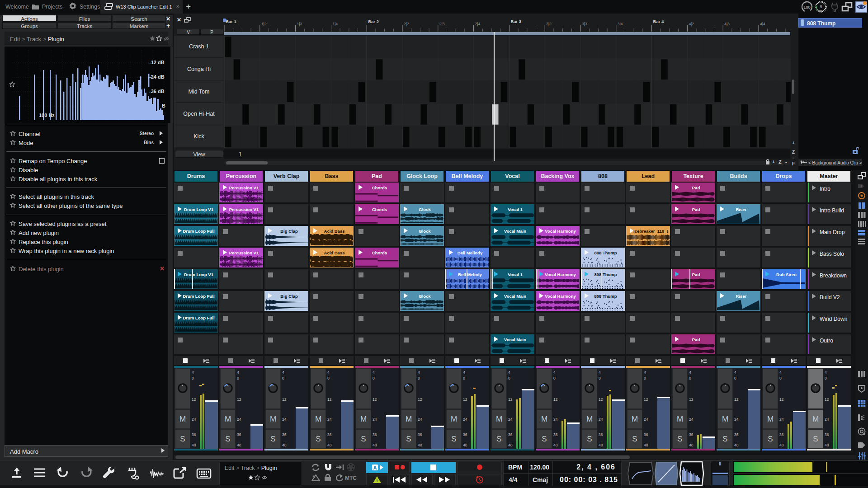  What do you see at coordinates (375, 468) in the screenshot?
I see `svg-text: A` at bounding box center [375, 468].